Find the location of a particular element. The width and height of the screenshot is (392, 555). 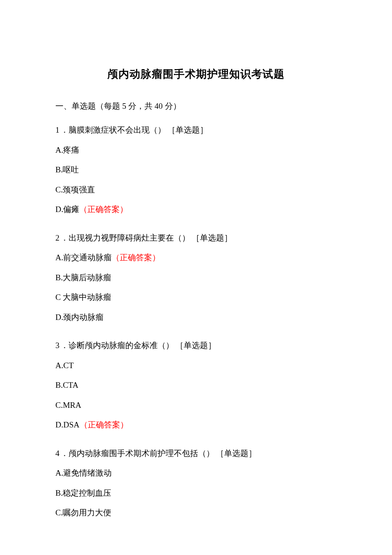

option: B.CTA is located at coordinates (196, 386).